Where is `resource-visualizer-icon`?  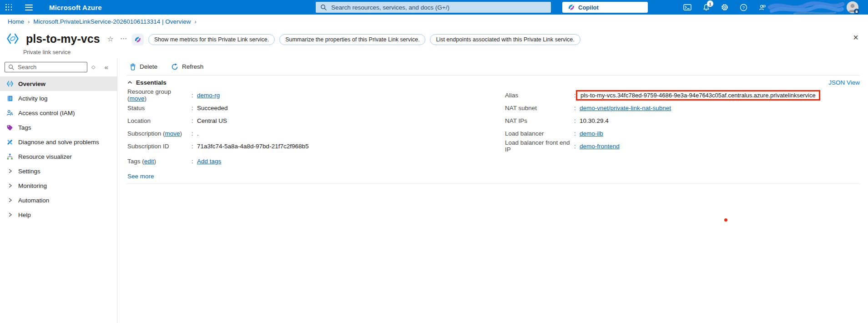 resource-visualizer-icon is located at coordinates (10, 156).